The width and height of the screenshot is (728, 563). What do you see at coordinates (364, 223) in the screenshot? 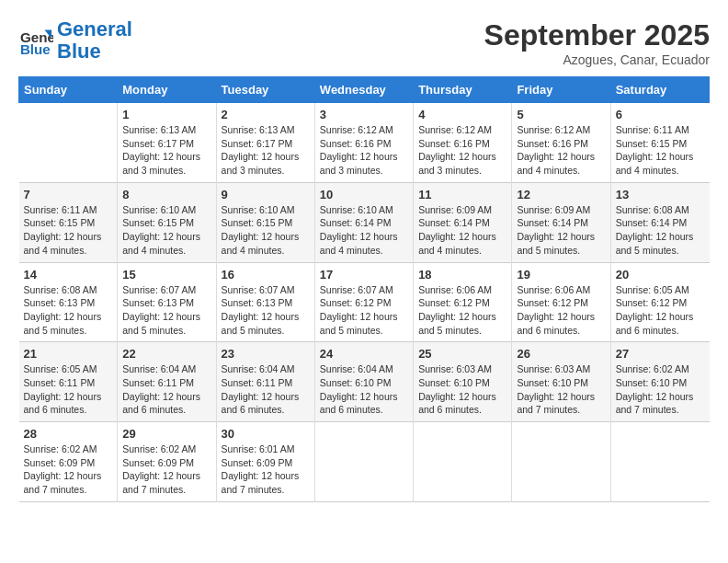
I see `calendar-cell: 10Sunrise: 6:10 AM Sunset: 6:14 PM Dayli…` at bounding box center [364, 223].